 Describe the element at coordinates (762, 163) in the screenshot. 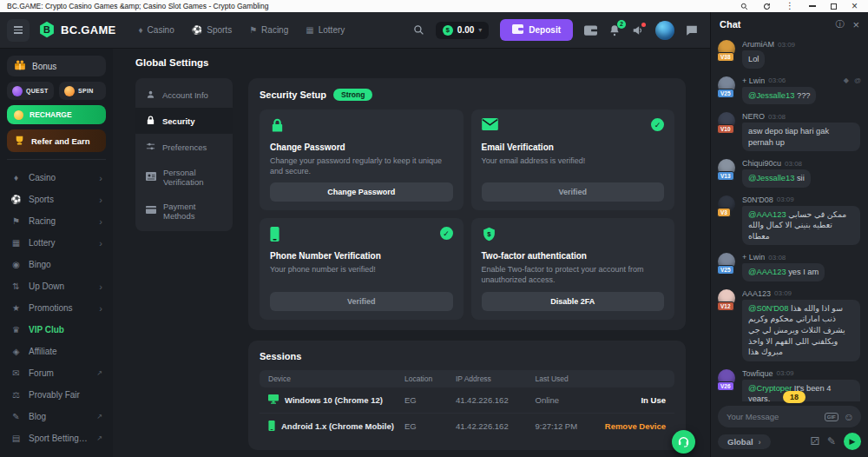

I see `username: Chiqui90cu` at that location.